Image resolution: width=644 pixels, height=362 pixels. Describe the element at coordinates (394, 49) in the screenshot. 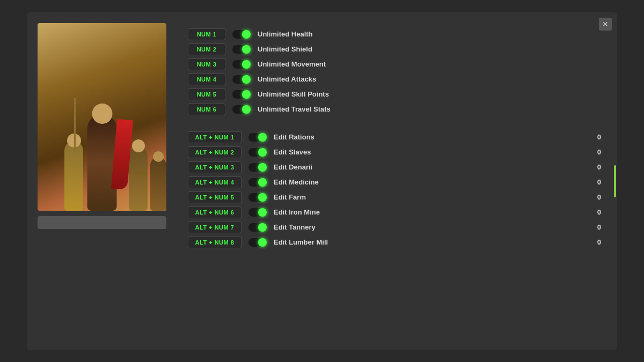

I see `top-cheat-row: NUM 2Unlimited Shield` at that location.